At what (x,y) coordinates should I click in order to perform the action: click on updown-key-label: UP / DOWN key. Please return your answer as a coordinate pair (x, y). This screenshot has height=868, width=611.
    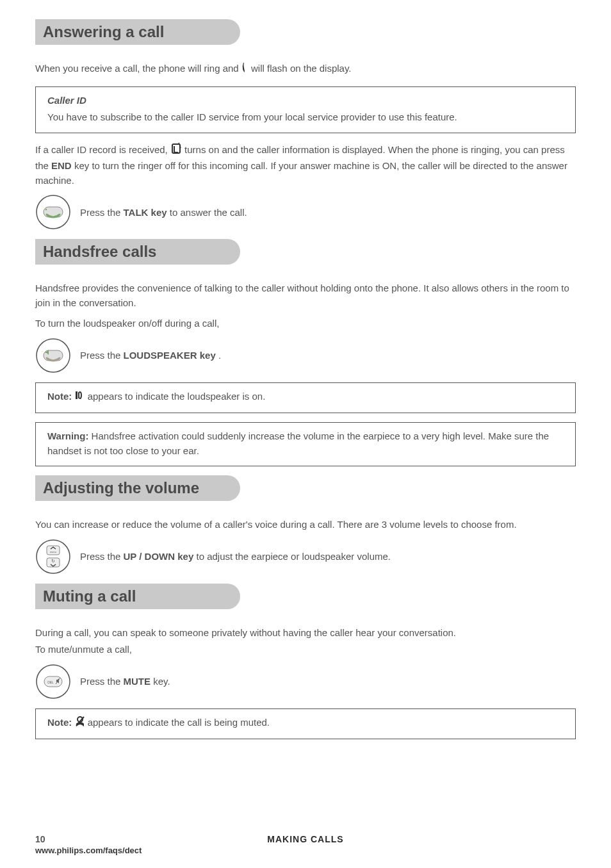
    Looking at the image, I should click on (159, 556).